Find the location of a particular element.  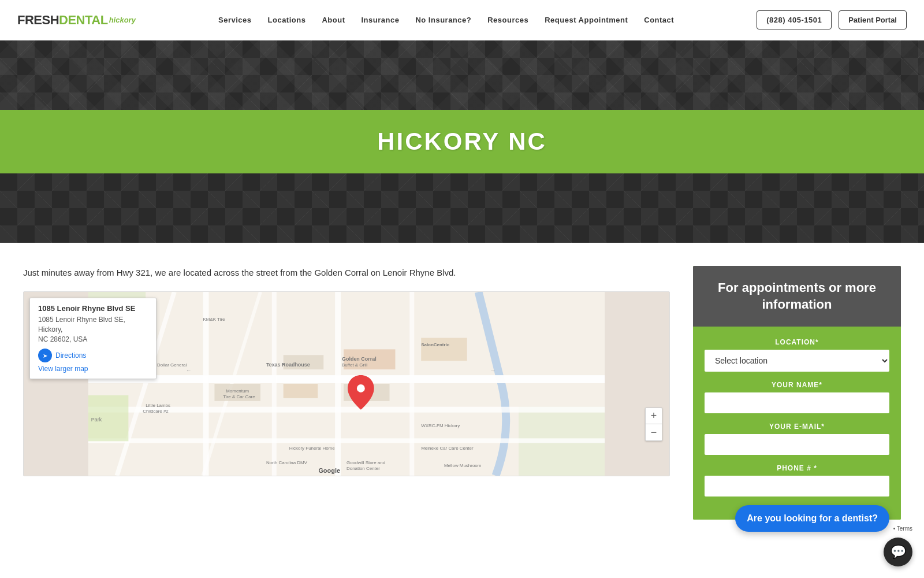

form-body: LOCATION* Select location YOUR NAME* YOU… is located at coordinates (797, 423).